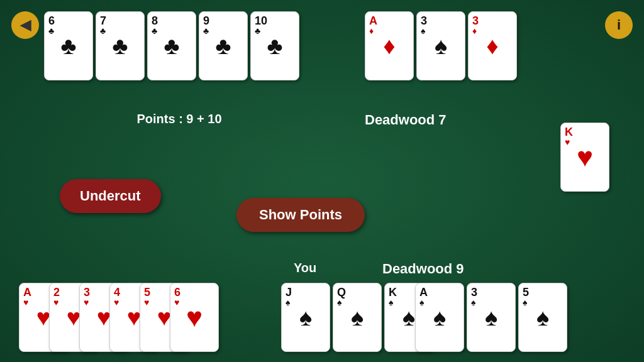 The width and height of the screenshot is (644, 362). What do you see at coordinates (301, 215) in the screenshot?
I see `show-points-button: Show Points` at bounding box center [301, 215].